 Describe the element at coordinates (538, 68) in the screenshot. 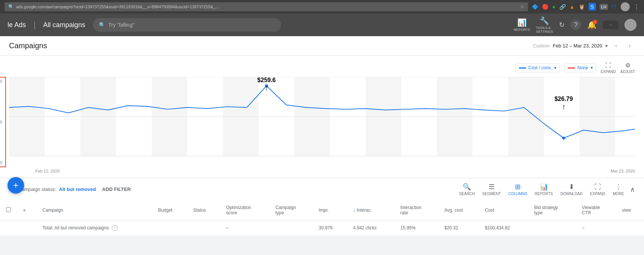

I see `metric1-selector: Cost / conv. ▾` at that location.